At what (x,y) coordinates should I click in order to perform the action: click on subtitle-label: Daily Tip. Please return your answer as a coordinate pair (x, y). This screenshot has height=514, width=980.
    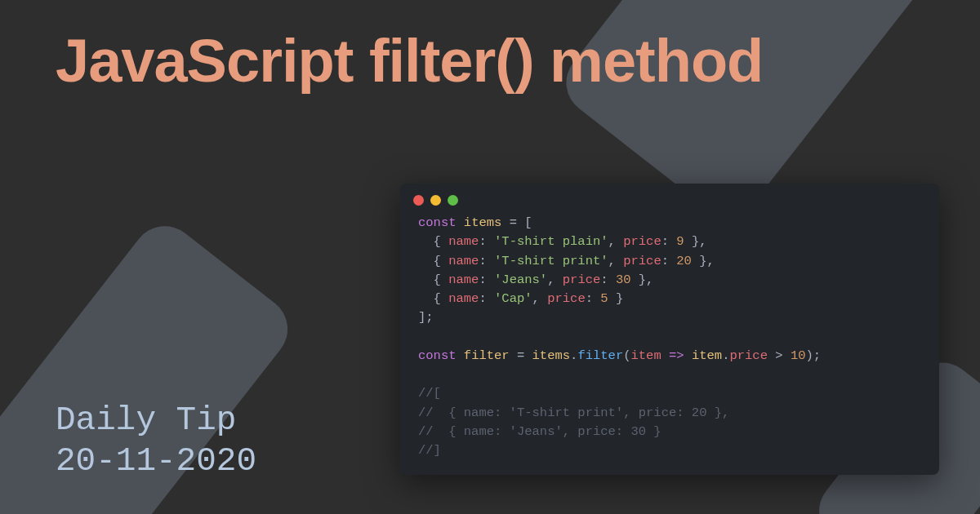
    Looking at the image, I should click on (156, 420).